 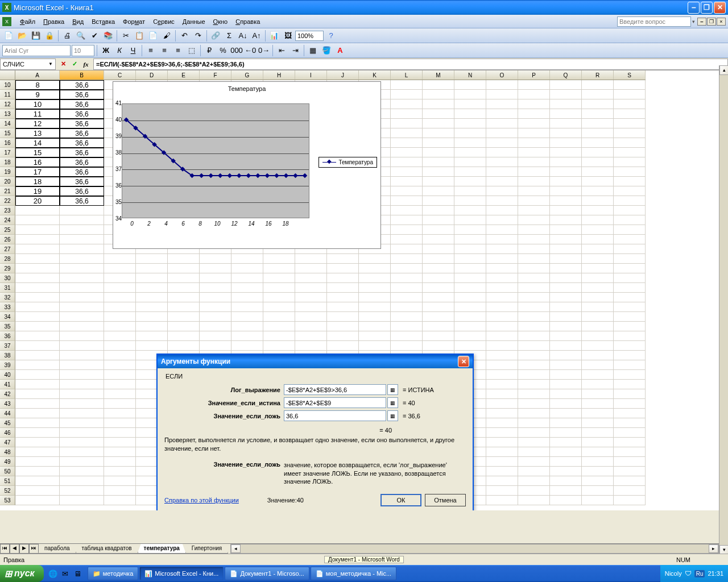 What do you see at coordinates (78, 22) in the screenshot?
I see `menu-view: Вид` at bounding box center [78, 22].